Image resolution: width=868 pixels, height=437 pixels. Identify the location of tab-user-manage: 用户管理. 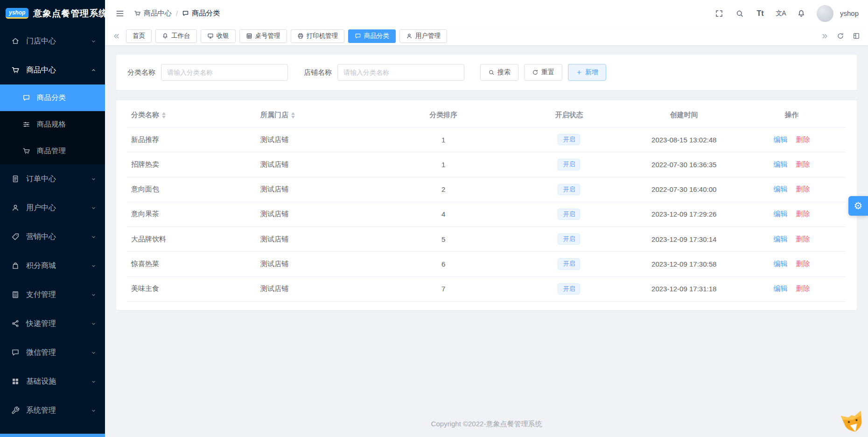
(423, 36).